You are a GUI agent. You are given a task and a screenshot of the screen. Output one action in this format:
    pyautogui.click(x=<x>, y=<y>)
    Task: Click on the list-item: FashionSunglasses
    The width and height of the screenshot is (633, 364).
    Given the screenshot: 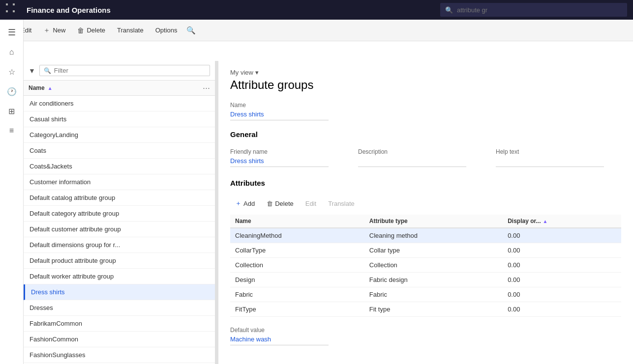 What is the action you would take?
    pyautogui.click(x=119, y=355)
    